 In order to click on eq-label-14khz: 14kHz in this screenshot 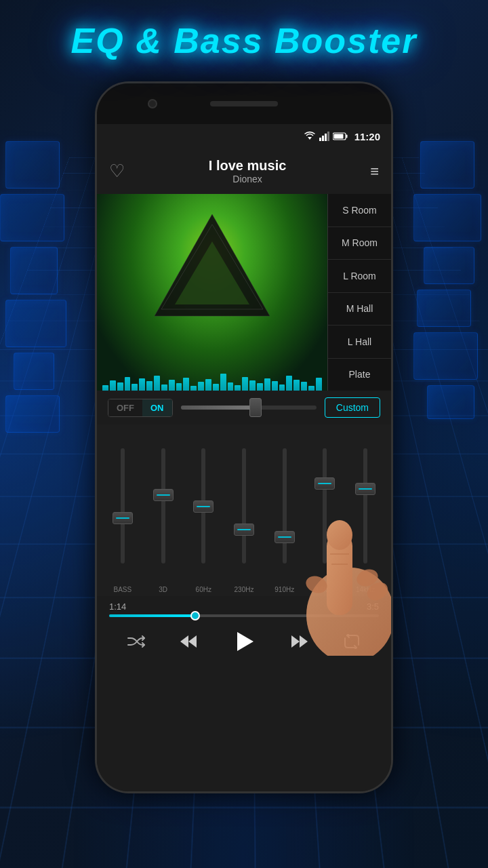, I will do `click(365, 590)`.